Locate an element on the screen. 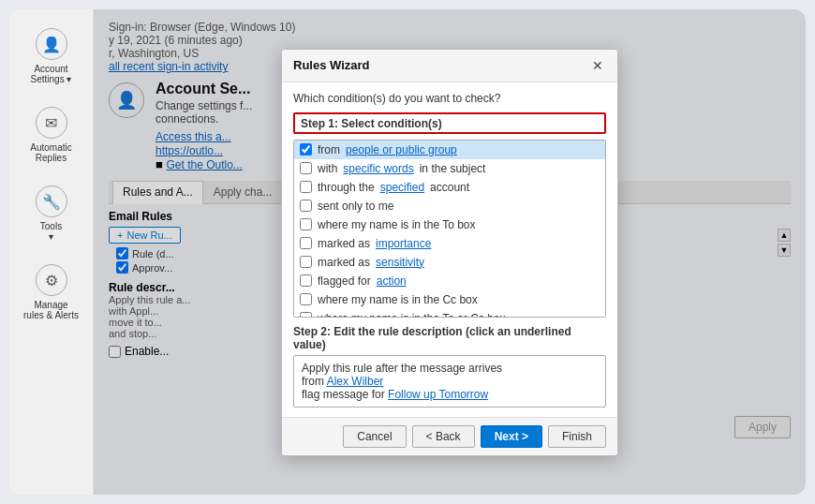 The height and width of the screenshot is (504, 815). step2-followup-link: Follow up Tomorrow is located at coordinates (438, 394).